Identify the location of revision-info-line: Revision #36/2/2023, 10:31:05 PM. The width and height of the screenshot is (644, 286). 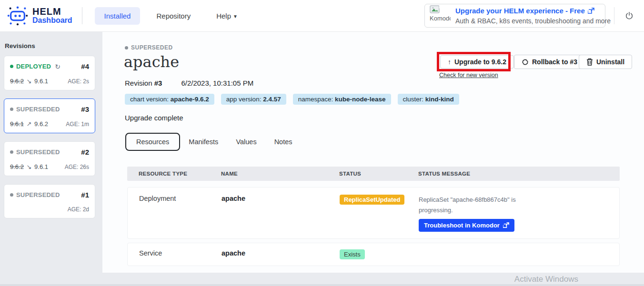
(189, 83).